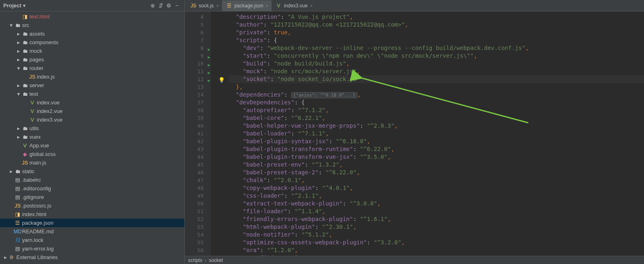 The height and width of the screenshot is (264, 644). I want to click on code-line: "html-webpack-plugin": "^2.30.1",, so click(437, 227).